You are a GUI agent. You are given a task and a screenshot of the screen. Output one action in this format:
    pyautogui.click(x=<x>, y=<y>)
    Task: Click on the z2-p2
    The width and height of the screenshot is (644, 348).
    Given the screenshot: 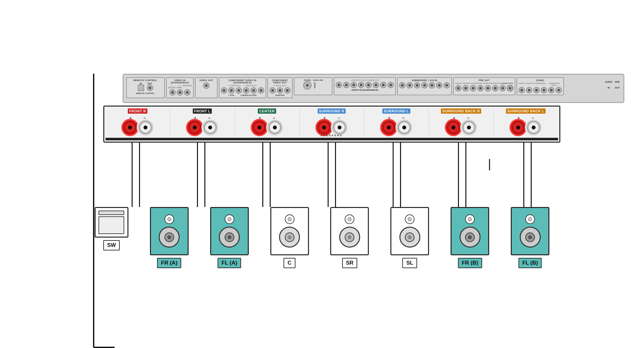 What is the action you would take?
    pyautogui.click(x=529, y=90)
    